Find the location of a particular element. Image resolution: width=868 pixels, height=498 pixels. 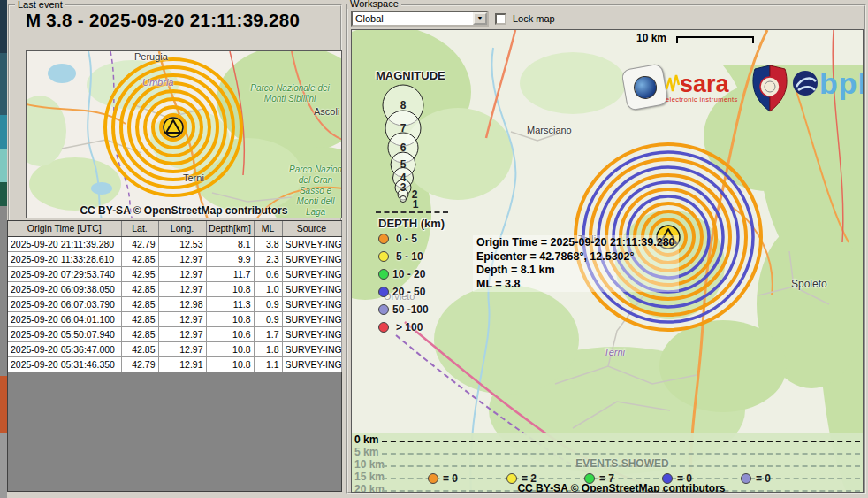

header-ml: ML is located at coordinates (268, 228).